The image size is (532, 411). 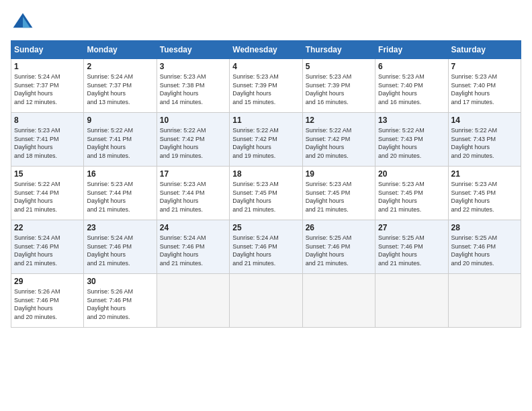 What do you see at coordinates (266, 301) in the screenshot?
I see `calendar-week-row: 29Sunrise: 5:26 AMSunset: 7:46 PMDayligh…` at bounding box center [266, 301].